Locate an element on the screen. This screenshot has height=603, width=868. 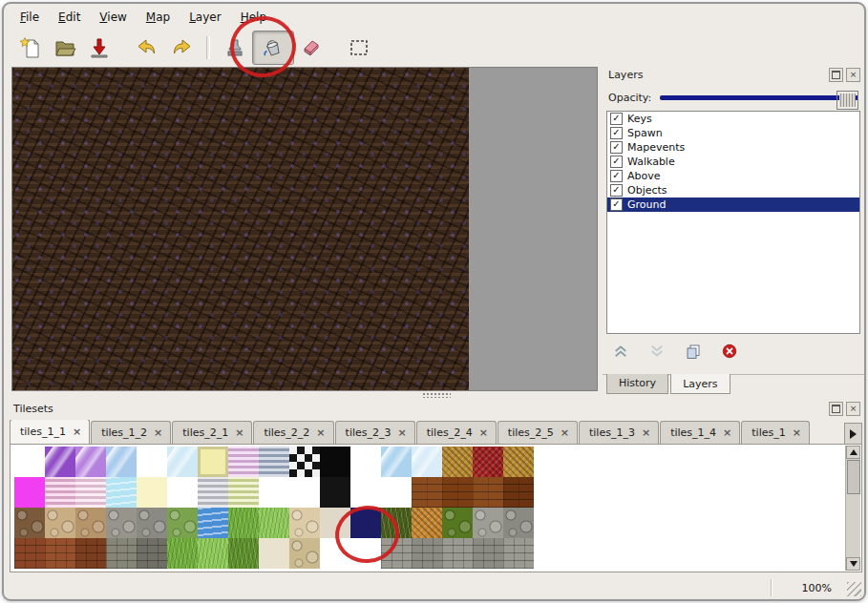
opacity-slider is located at coordinates (759, 97).